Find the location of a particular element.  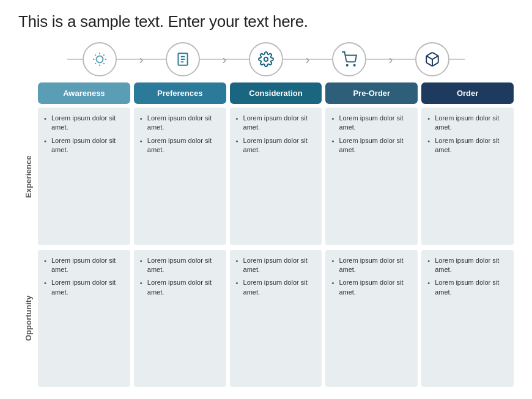

cell-experience-awareness: Lorem ipsum dolor sit amet. Lorem ipsum … is located at coordinates (84, 176).